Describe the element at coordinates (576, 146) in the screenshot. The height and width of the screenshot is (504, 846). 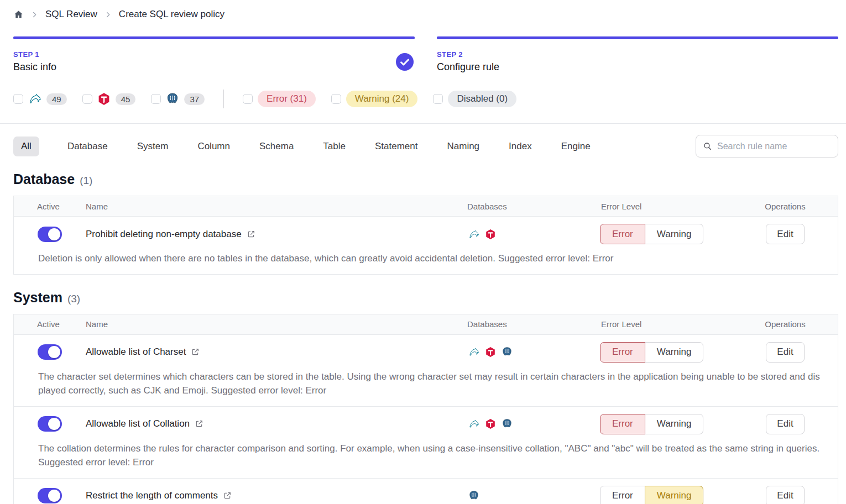
I see `tab-engine: Engine` at that location.